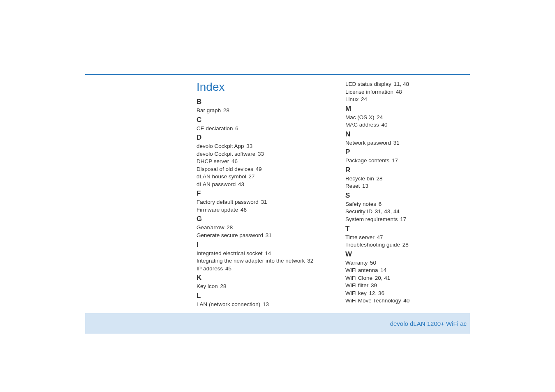 The image size is (555, 392). I want to click on index-entry-label: Generate secure password, so click(230, 235).